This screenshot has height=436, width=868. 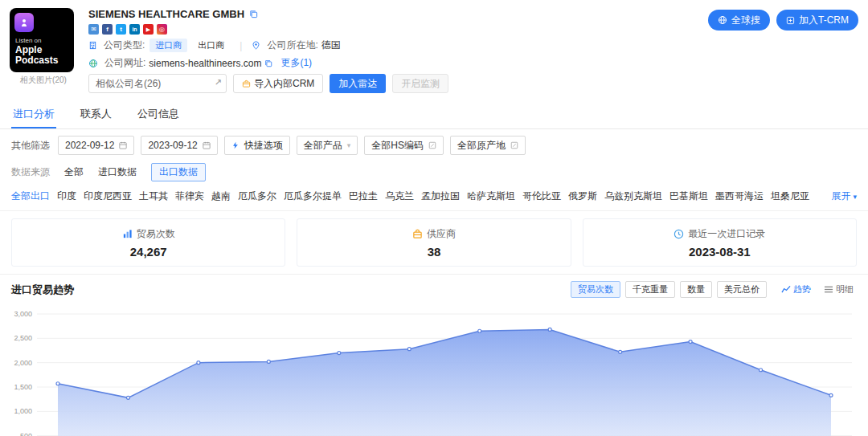 What do you see at coordinates (363, 196) in the screenshot?
I see `country-item: 巴拉圭` at bounding box center [363, 196].